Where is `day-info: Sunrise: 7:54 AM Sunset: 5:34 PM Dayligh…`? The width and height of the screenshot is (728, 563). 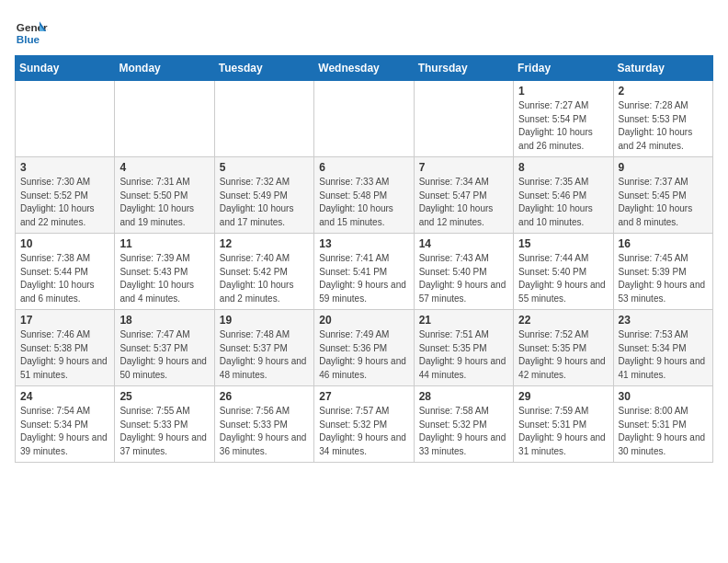
day-info: Sunrise: 7:54 AM Sunset: 5:34 PM Dayligh… is located at coordinates (64, 431).